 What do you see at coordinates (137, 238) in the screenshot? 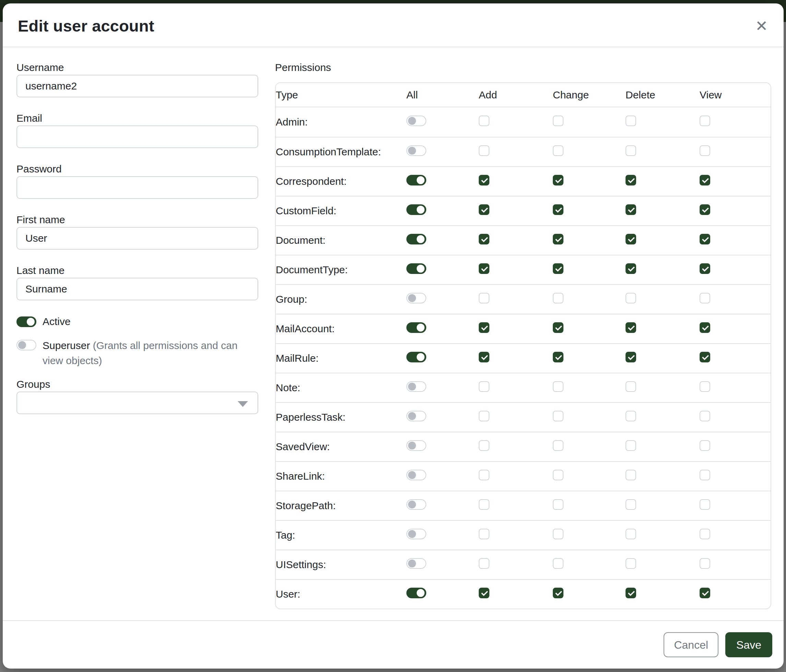
I see `first-name-input` at bounding box center [137, 238].